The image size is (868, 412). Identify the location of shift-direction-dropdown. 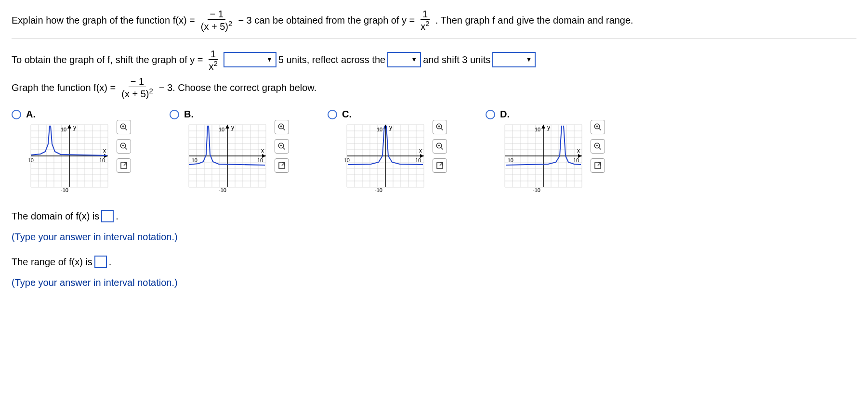
(250, 60).